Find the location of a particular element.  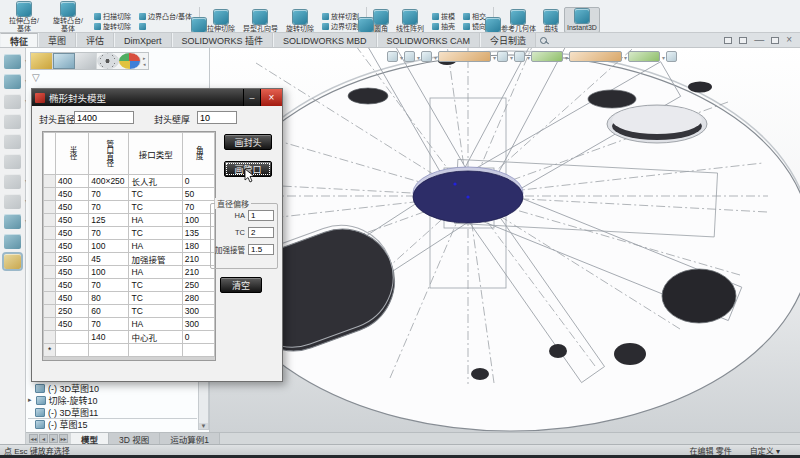

ribbon-tab: SOLIDWORKS 插件 is located at coordinates (223, 40).